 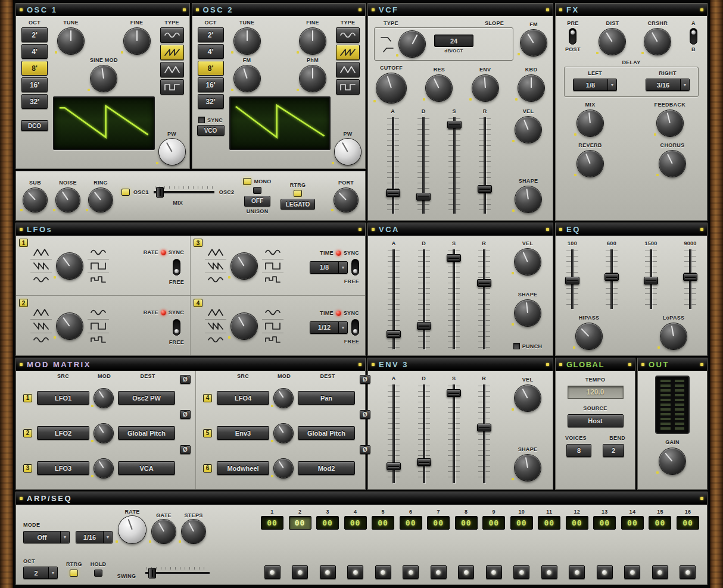 I want to click on arp-oct-dropdown: 2 ▼, so click(x=40, y=573).